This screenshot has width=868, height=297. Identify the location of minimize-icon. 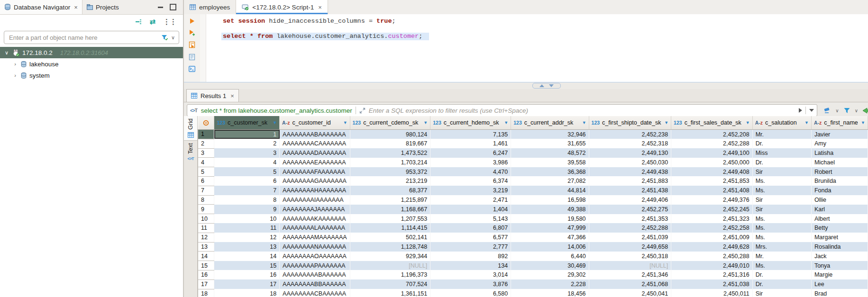
(160, 8).